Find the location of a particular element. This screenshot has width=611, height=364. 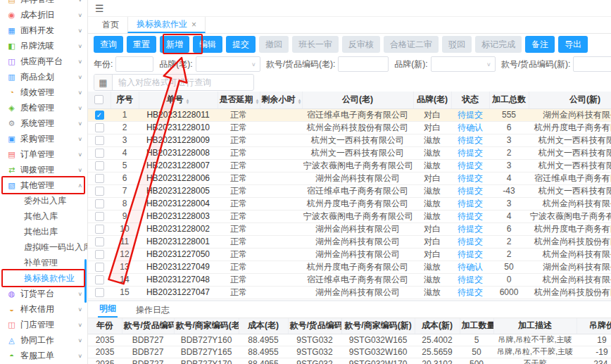

search-input is located at coordinates (183, 82).